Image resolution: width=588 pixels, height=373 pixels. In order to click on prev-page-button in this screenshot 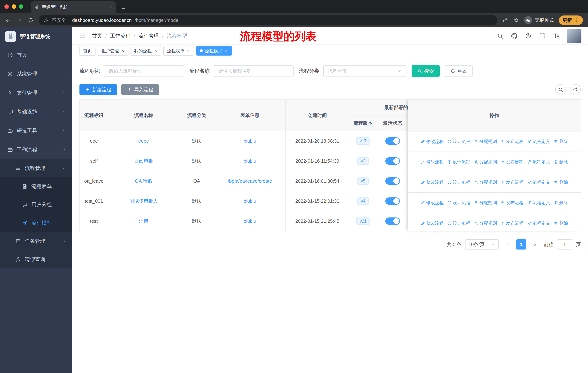, I will do `click(507, 244)`.